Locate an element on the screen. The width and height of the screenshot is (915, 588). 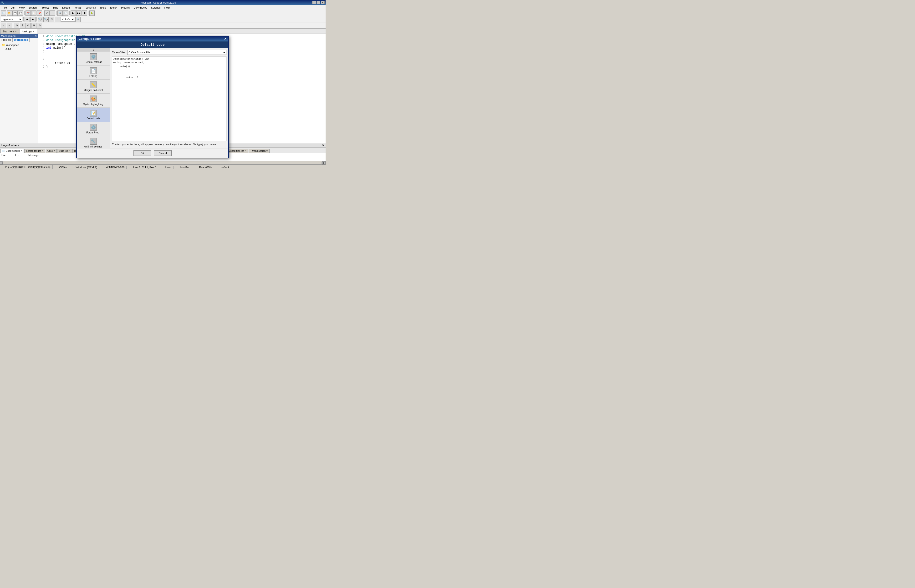
sidebar-item-label: FortranProj... is located at coordinates (93, 133).